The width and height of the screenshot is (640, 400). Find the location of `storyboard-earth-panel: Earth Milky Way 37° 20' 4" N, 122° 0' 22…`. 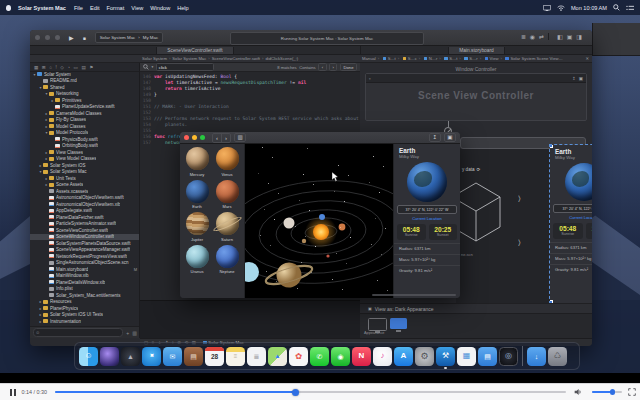

storyboard-earth-panel: Earth Milky Way 37° 20' 4" N, 122° 0' 22… is located at coordinates (571, 224).